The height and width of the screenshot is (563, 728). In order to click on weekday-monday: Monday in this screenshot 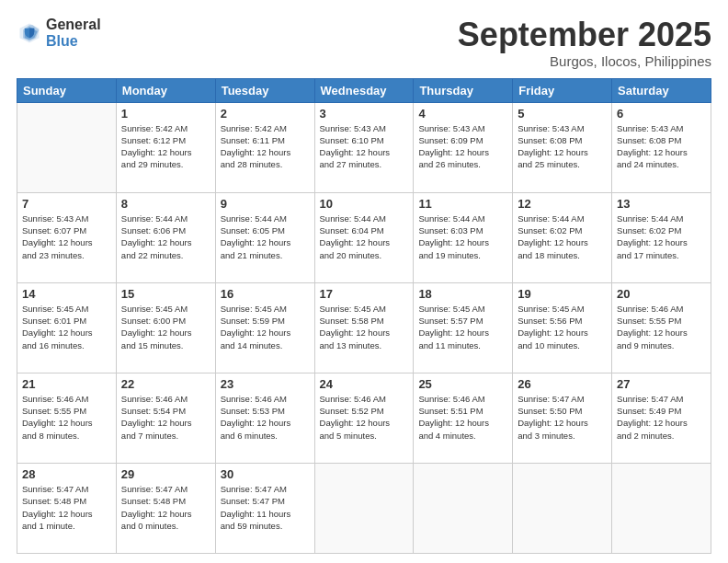, I will do `click(165, 90)`.